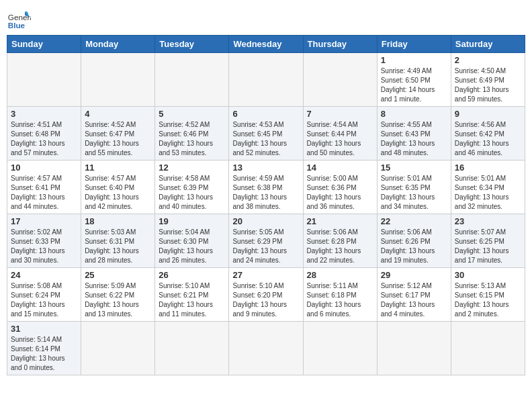 Image resolution: width=532 pixels, height=411 pixels. Describe the element at coordinates (266, 300) in the screenshot. I see `cell-content: Sunrise: 5:10 AM Sunset: 6:20 PM Dayligh…` at that location.